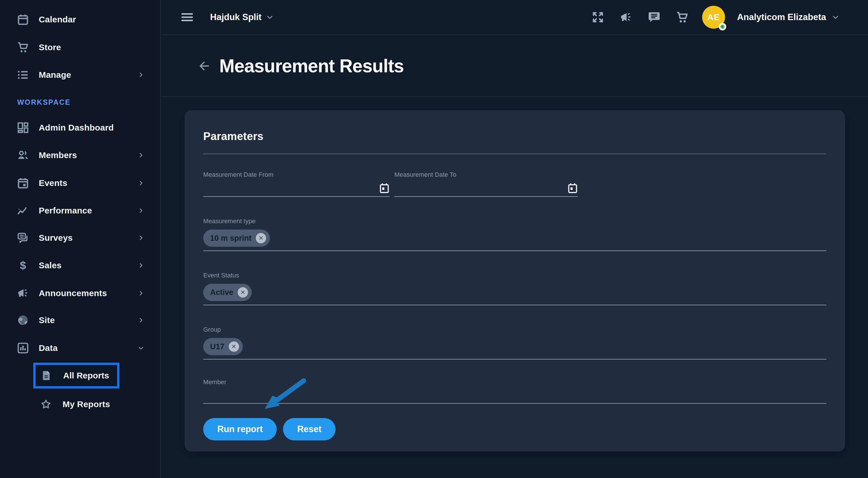 The image size is (868, 478). Describe the element at coordinates (788, 17) in the screenshot. I see `user-menu: Analyticom Elizabeta` at that location.